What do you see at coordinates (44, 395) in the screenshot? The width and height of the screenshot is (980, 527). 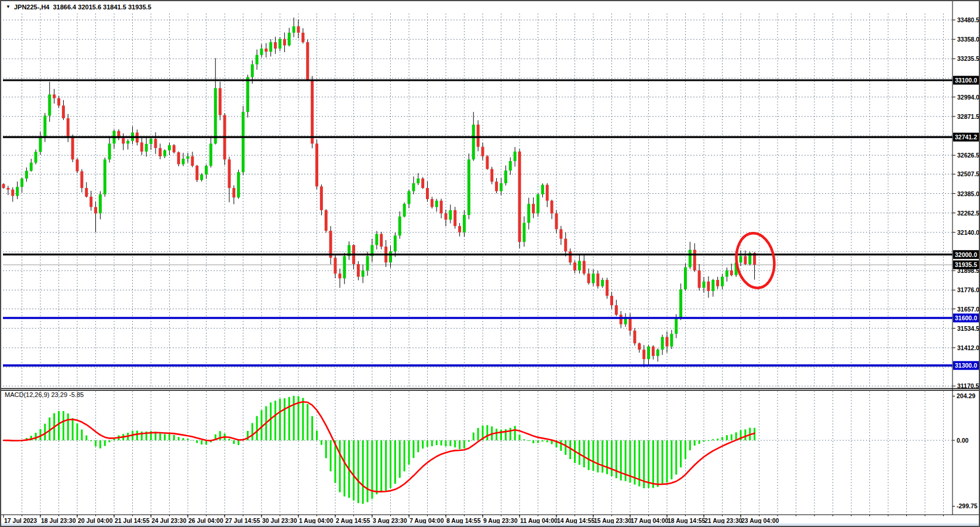 I see `indicator-label: MACD(12,26,9) 23.29 -5.85` at bounding box center [44, 395].